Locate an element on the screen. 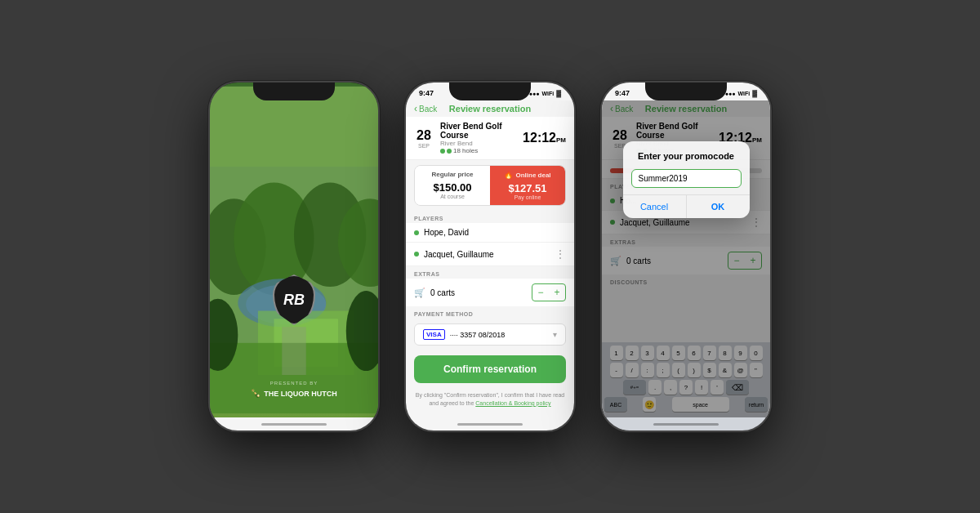  visa-logo: VISA is located at coordinates (434, 335).